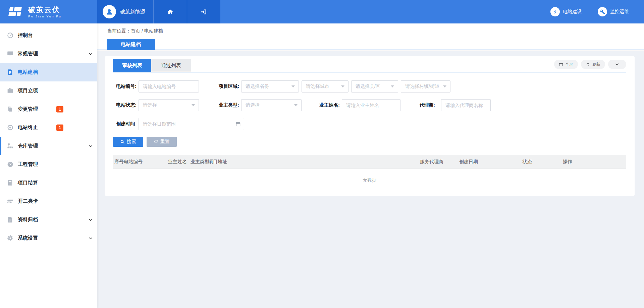  What do you see at coordinates (370, 66) in the screenshot?
I see `panel-tab-bar: 审核列表 通过列表 全屏 刷新` at bounding box center [370, 66].